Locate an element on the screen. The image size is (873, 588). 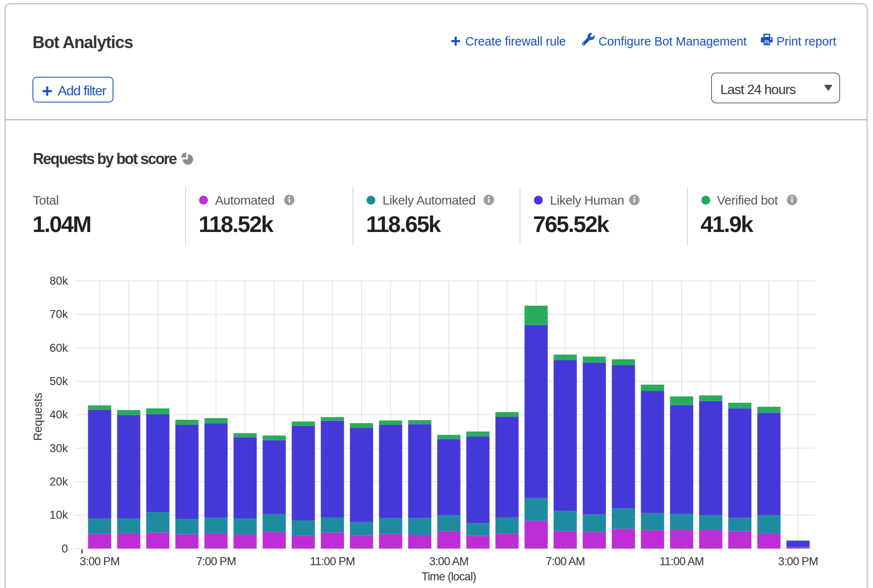
svg-text: Time (local) is located at coordinates (449, 577).